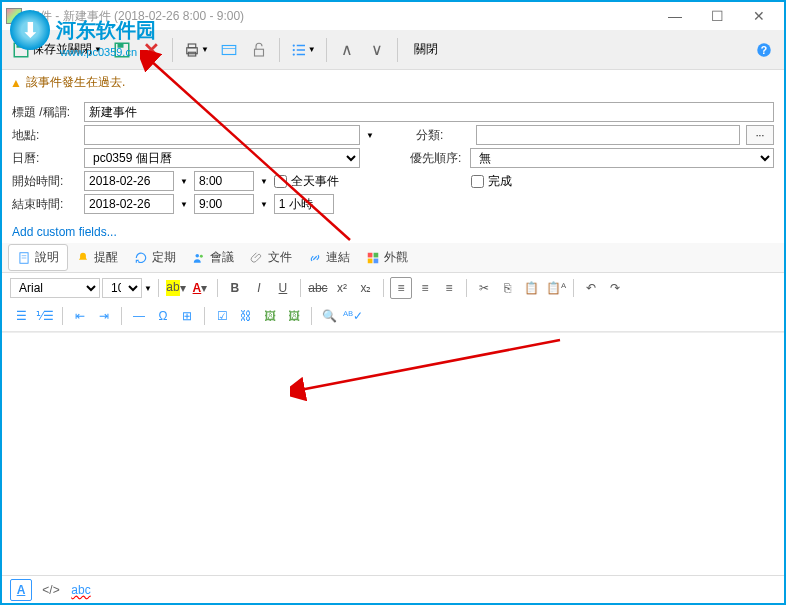  I want to click on paste-button: 📋, so click(532, 288).